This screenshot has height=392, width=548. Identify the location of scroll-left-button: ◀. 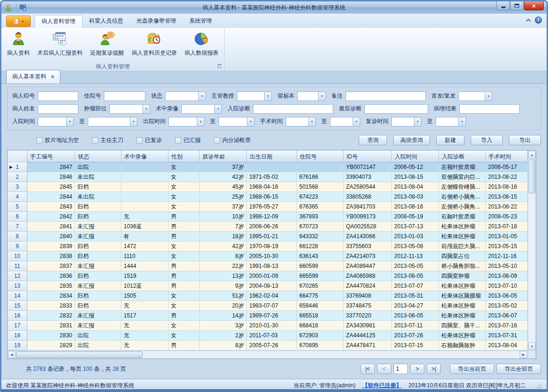
(12, 355).